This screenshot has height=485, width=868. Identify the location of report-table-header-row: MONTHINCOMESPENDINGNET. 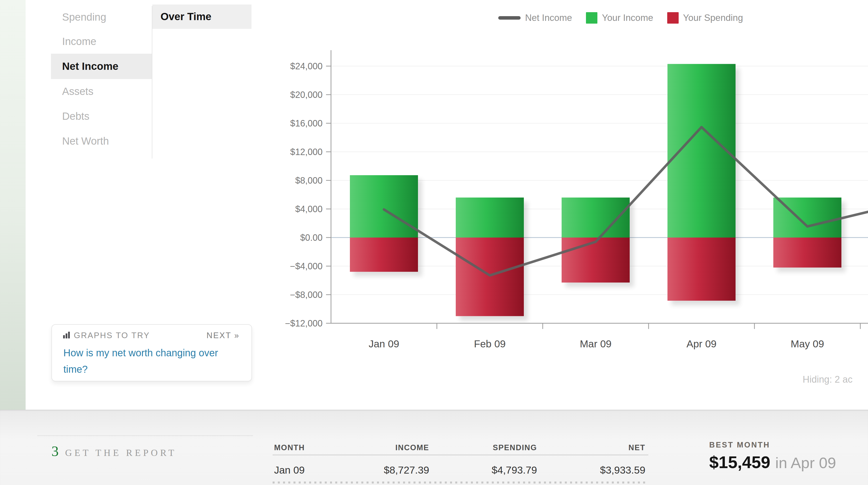
(460, 448).